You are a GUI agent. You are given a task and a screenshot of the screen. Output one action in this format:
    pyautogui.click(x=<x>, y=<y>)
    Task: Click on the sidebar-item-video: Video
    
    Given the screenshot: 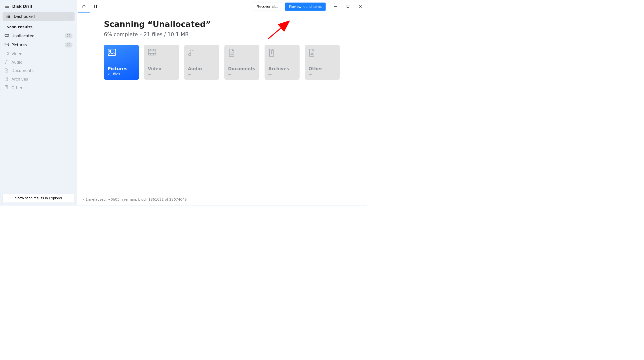 What is the action you would take?
    pyautogui.click(x=39, y=54)
    